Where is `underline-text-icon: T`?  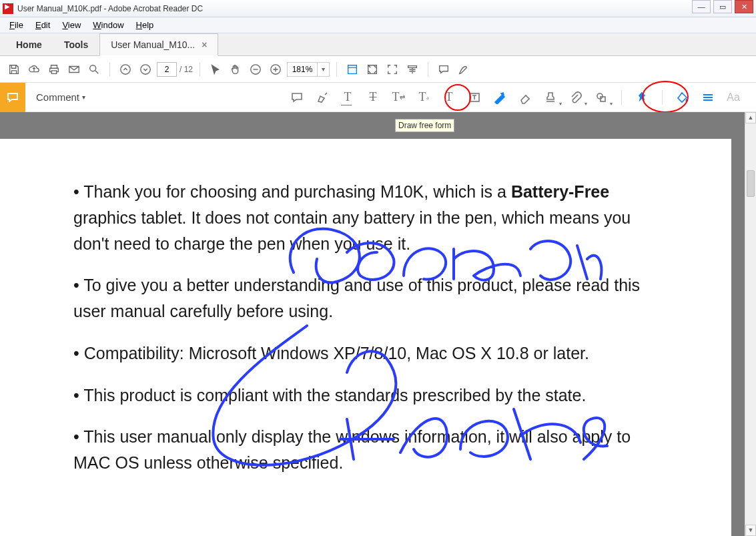 underline-text-icon: T is located at coordinates (348, 97).